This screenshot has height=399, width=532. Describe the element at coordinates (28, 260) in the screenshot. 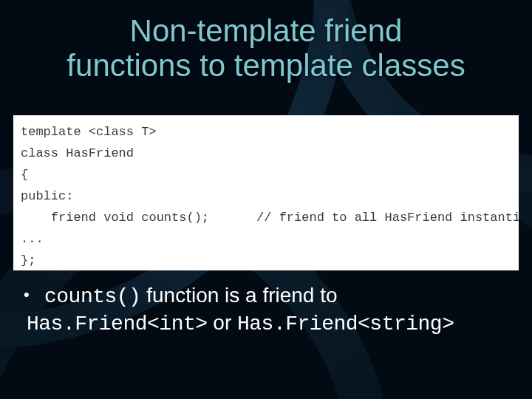

I see `code-line: };` at that location.